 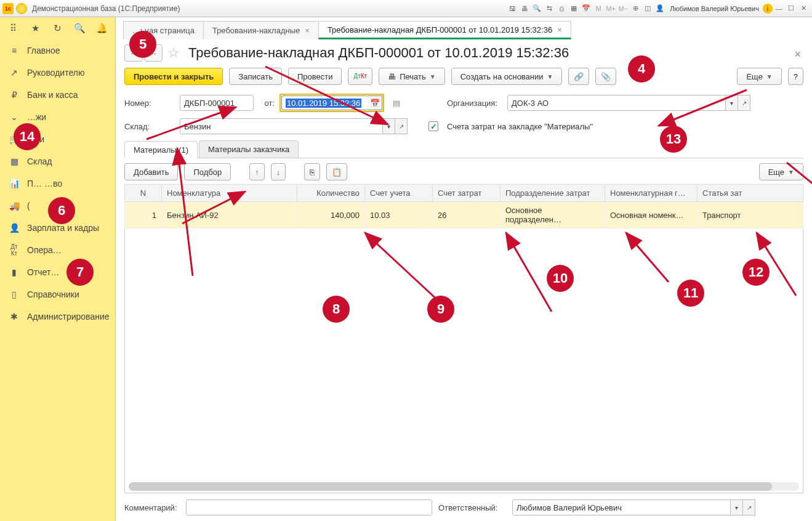 What do you see at coordinates (779, 9) in the screenshot?
I see `minimize-icon: —` at bounding box center [779, 9].